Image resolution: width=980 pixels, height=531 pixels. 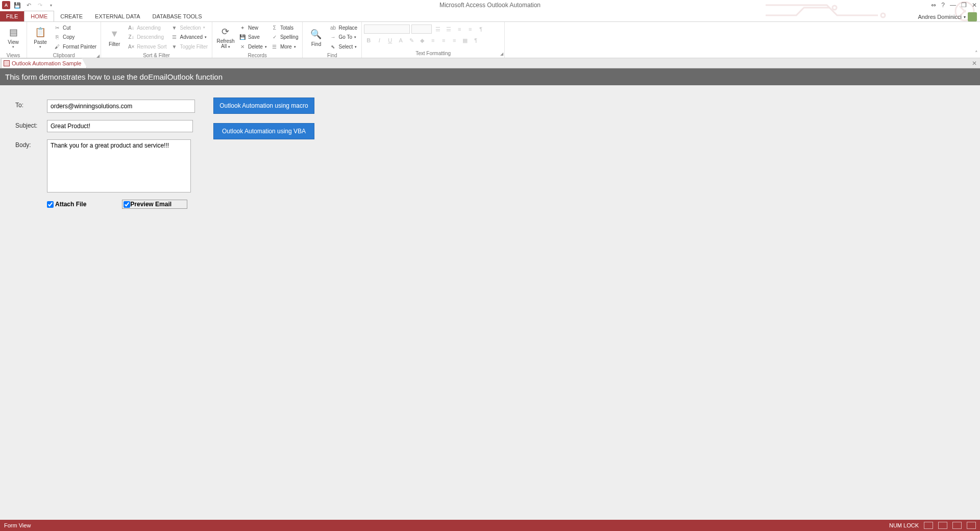 What do you see at coordinates (379, 40) in the screenshot?
I see `italic-icon: I` at bounding box center [379, 40].